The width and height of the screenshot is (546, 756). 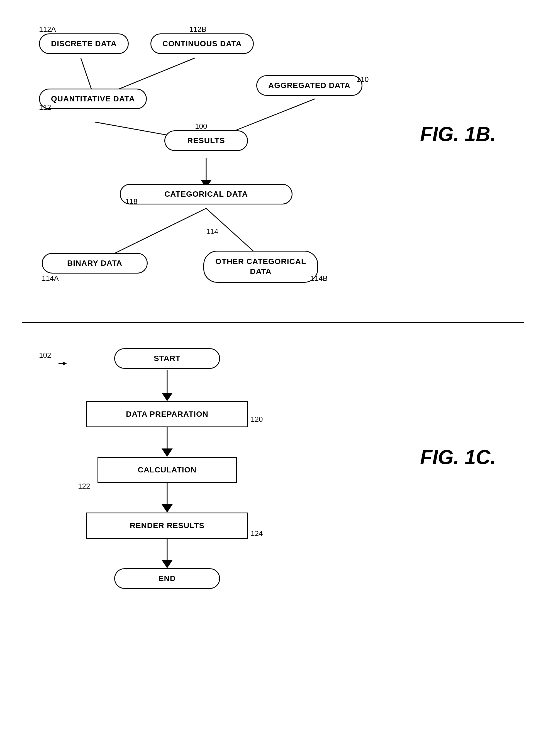 What do you see at coordinates (198, 29) in the screenshot?
I see `ref-112b: 112B` at bounding box center [198, 29].